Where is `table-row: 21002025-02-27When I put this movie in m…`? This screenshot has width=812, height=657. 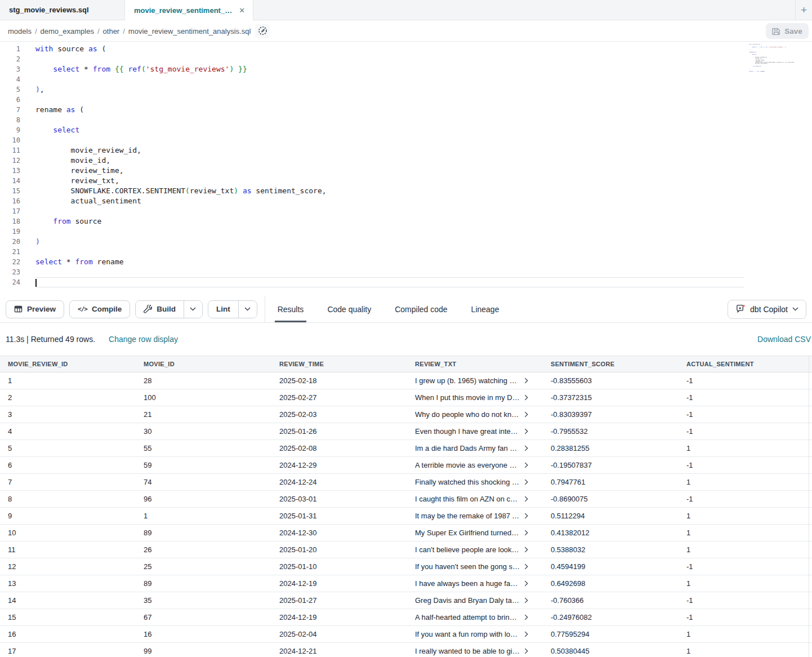 table-row: 21002025-02-27When I put this movie in m… is located at coordinates (406, 398).